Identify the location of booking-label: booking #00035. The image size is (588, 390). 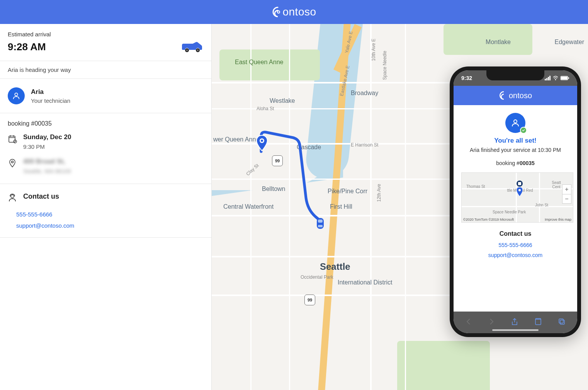
(106, 124).